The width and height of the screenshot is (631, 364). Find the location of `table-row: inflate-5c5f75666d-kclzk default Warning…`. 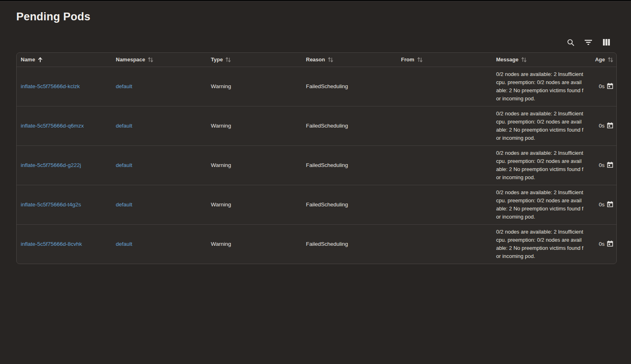

table-row: inflate-5c5f75666d-kclzk default Warning… is located at coordinates (317, 86).